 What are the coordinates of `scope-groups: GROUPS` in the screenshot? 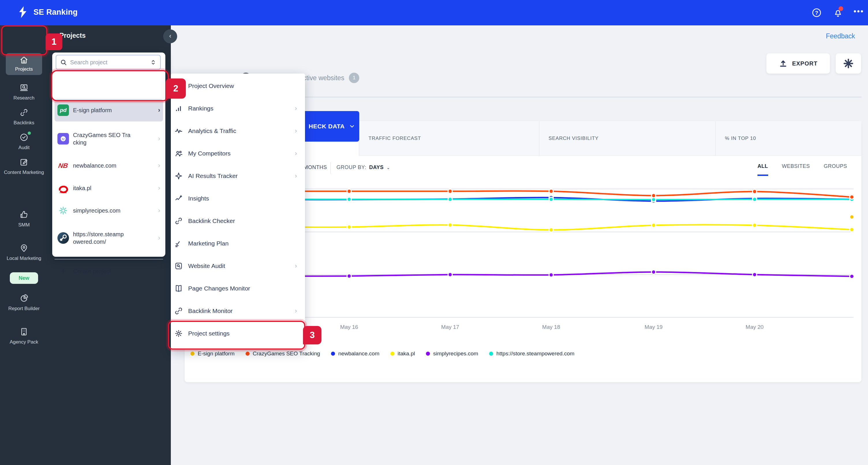 It's located at (836, 170).